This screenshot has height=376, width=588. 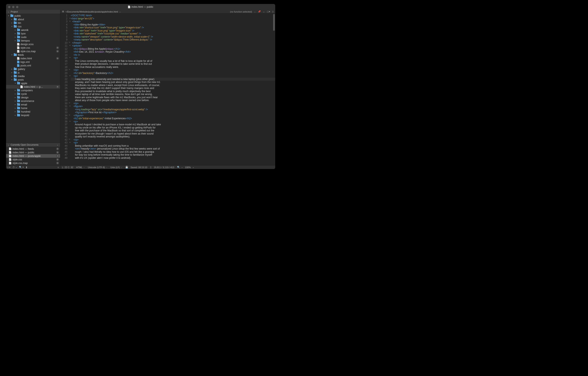 What do you see at coordinates (173, 112) in the screenshot?
I see `code-line: <figcaption>First rice lol.</figcaption>` at bounding box center [173, 112].